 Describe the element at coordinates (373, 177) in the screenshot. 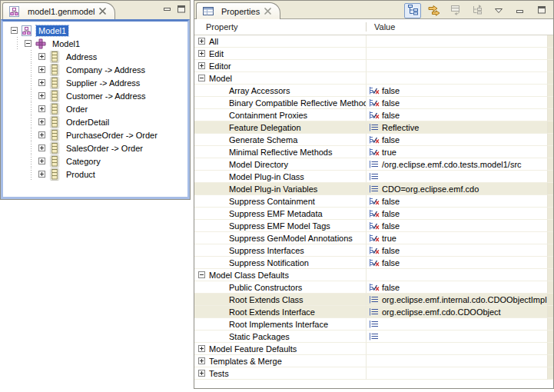

I see `property-row: Model Plug-in Class` at that location.